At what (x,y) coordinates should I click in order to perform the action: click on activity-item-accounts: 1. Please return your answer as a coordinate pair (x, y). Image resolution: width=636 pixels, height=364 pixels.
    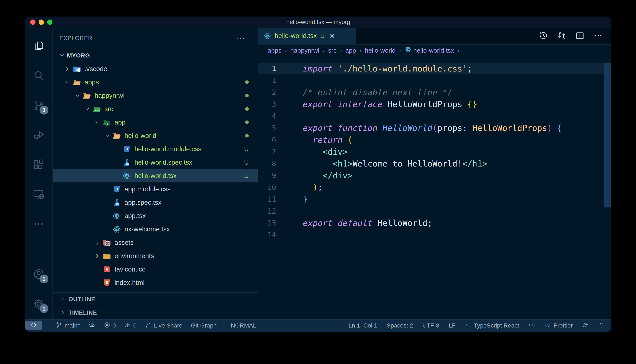
    Looking at the image, I should click on (39, 274).